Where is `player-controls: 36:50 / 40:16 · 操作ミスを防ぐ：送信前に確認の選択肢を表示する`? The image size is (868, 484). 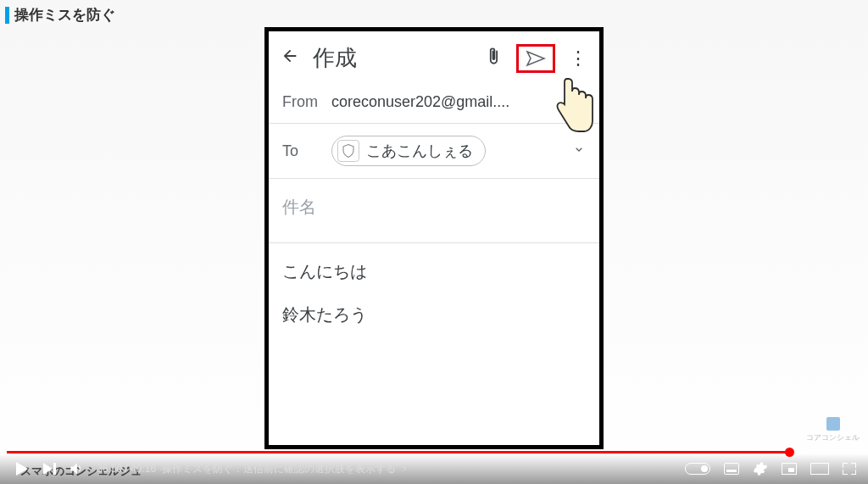 player-controls: 36:50 / 40:16 · 操作ミスを防ぐ：送信前に確認の選択肢を表示する is located at coordinates (434, 469).